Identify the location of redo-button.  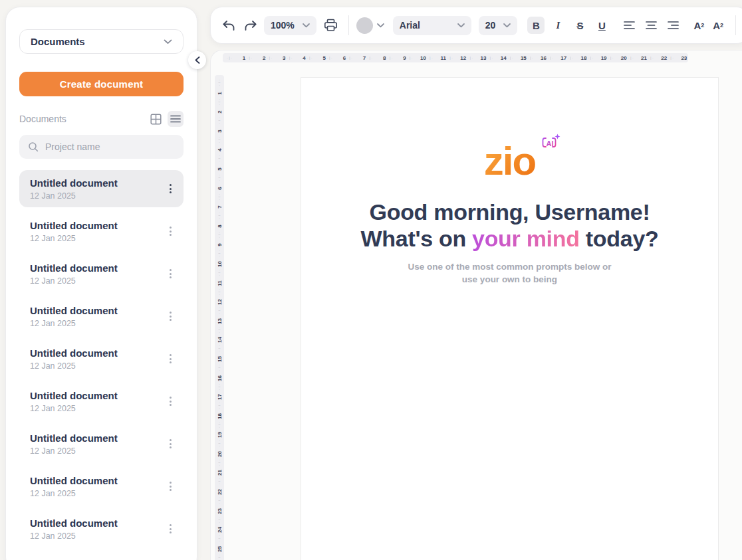
(251, 25).